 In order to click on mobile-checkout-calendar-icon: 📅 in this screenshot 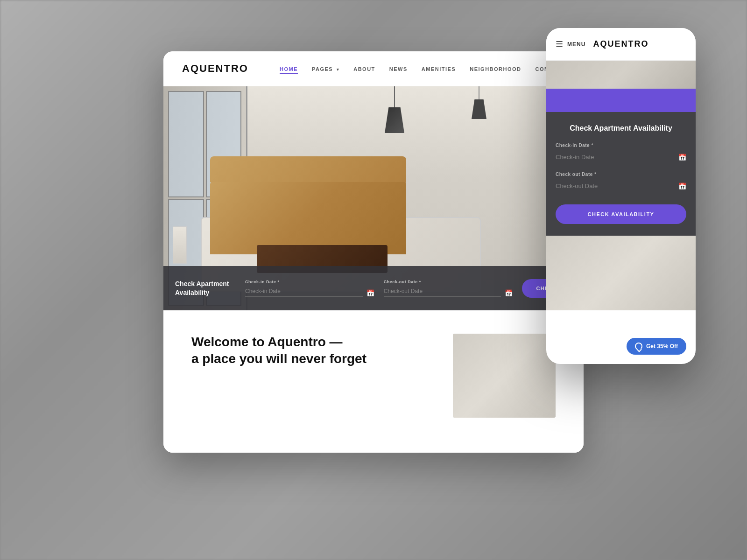, I will do `click(683, 186)`.